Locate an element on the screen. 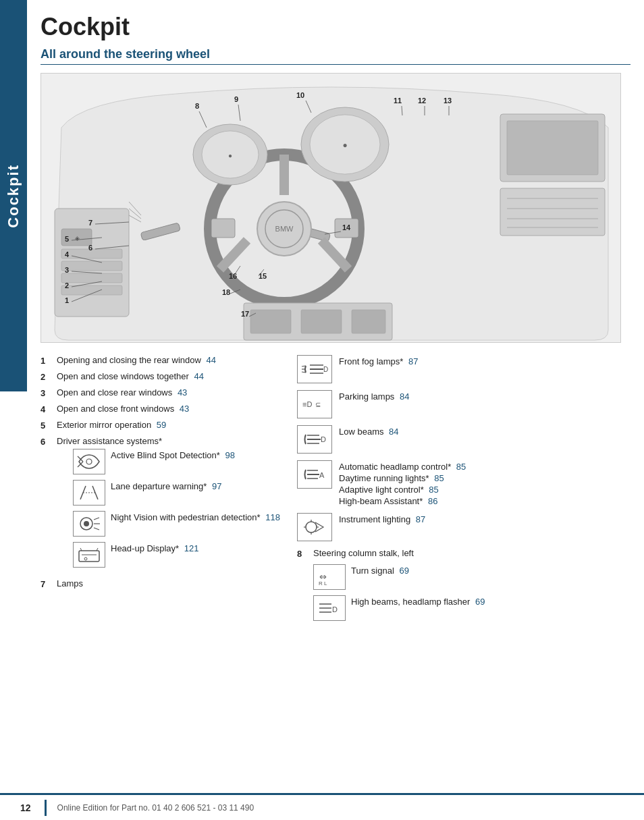 The image size is (644, 820). item-number: 2 is located at coordinates (47, 377).